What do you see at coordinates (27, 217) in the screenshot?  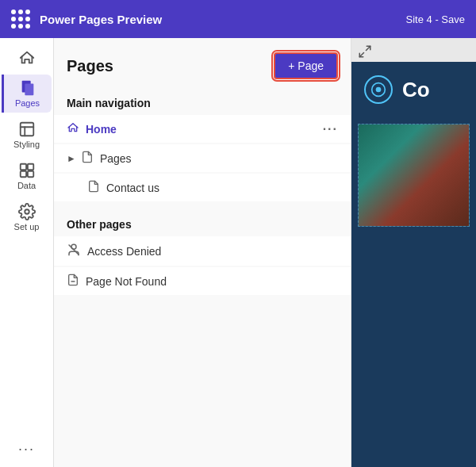 I see `sidebar-item-setup: Set up` at bounding box center [27, 217].